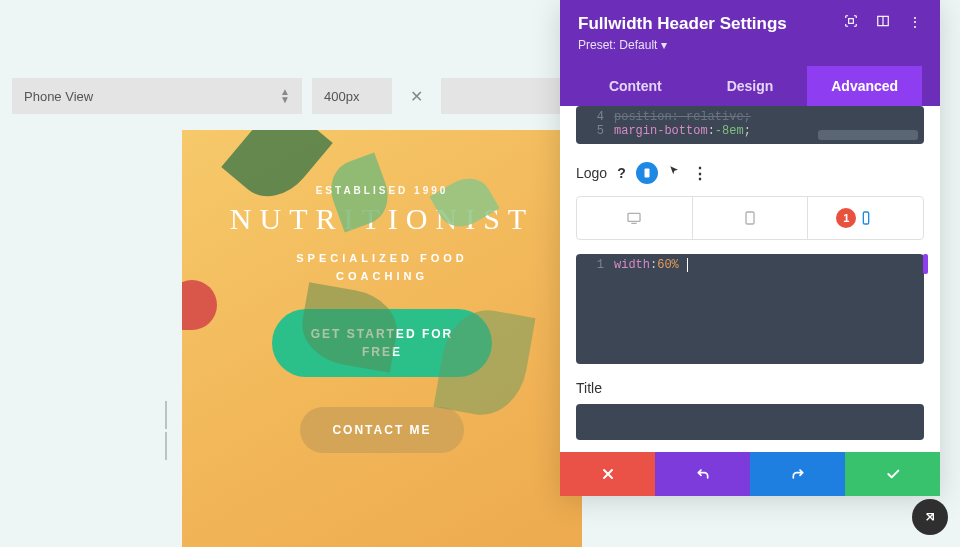  I want to click on device-tab-desktop, so click(634, 218).